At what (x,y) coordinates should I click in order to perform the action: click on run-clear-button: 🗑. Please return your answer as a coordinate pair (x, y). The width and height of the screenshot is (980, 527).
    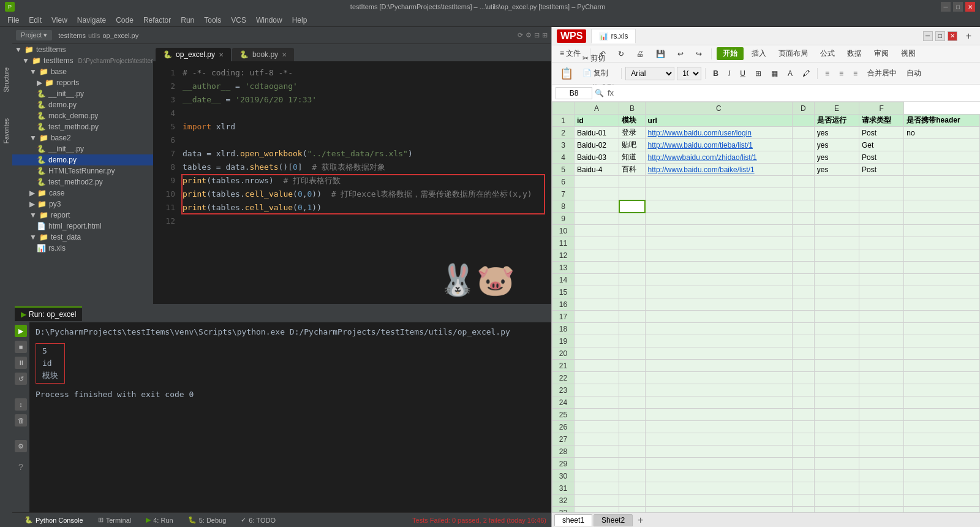
    Looking at the image, I should click on (21, 420).